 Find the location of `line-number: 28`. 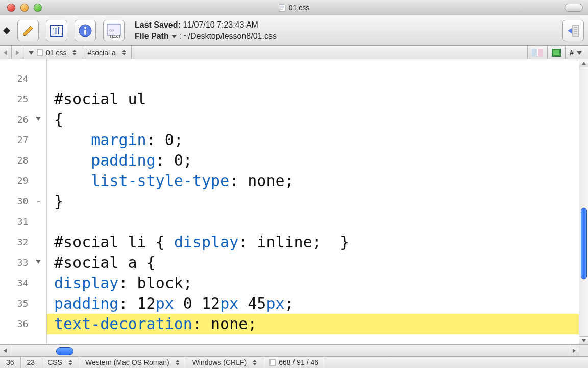

line-number: 28 is located at coordinates (15, 160).